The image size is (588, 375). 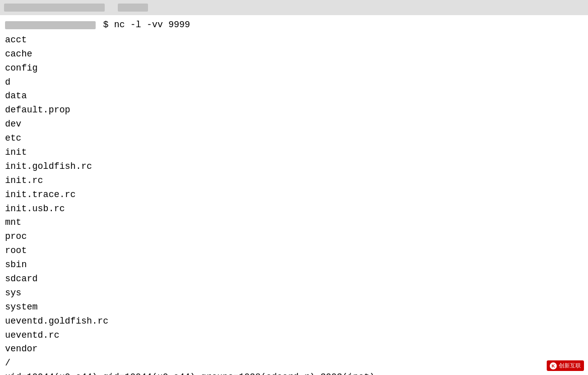 What do you see at coordinates (133, 8) in the screenshot?
I see `header-blurred-right` at bounding box center [133, 8].